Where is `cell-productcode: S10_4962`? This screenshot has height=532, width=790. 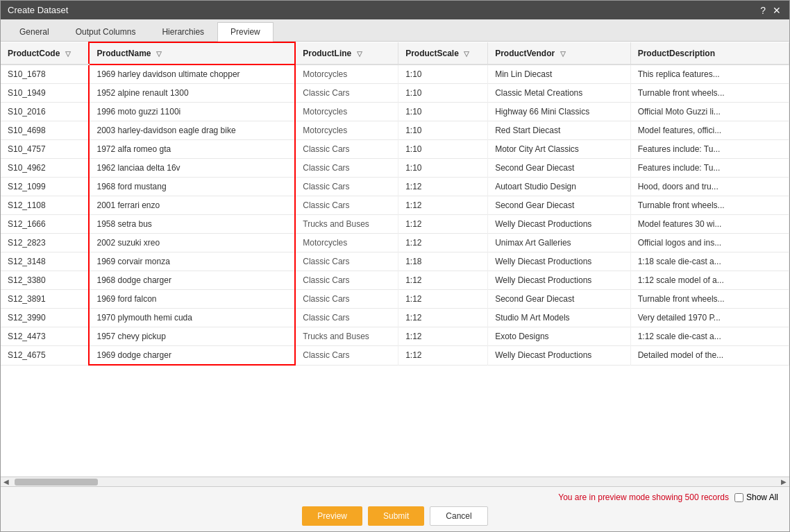 cell-productcode: S10_4962 is located at coordinates (44, 168).